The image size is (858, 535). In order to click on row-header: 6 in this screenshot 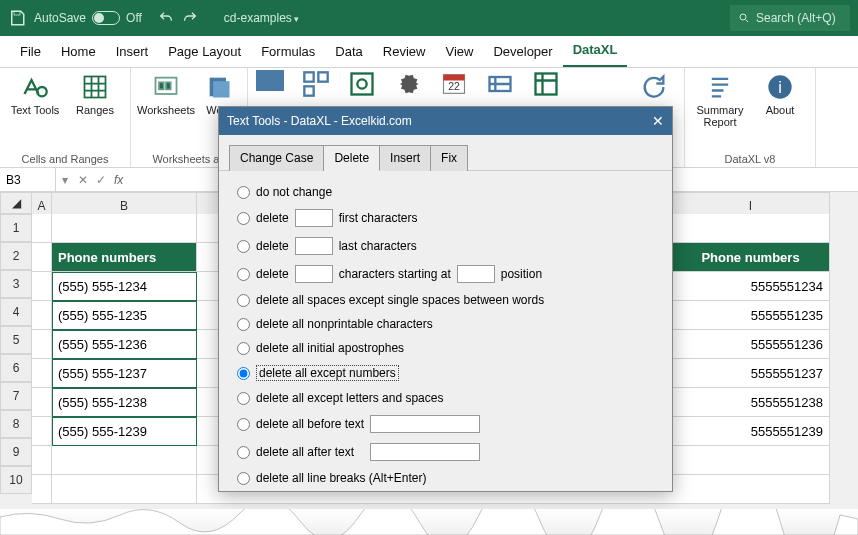, I will do `click(16, 368)`.